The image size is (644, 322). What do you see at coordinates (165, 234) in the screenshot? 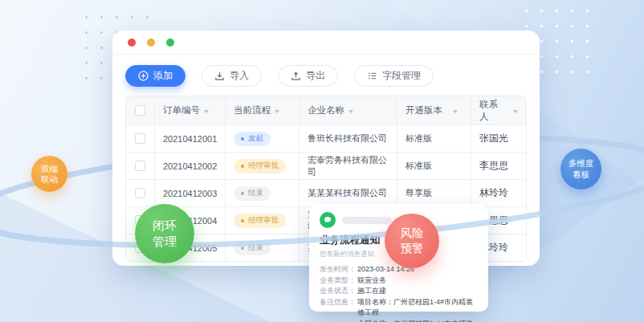
I see `feature-badge-closed-loop: 闭环 管理` at bounding box center [165, 234].